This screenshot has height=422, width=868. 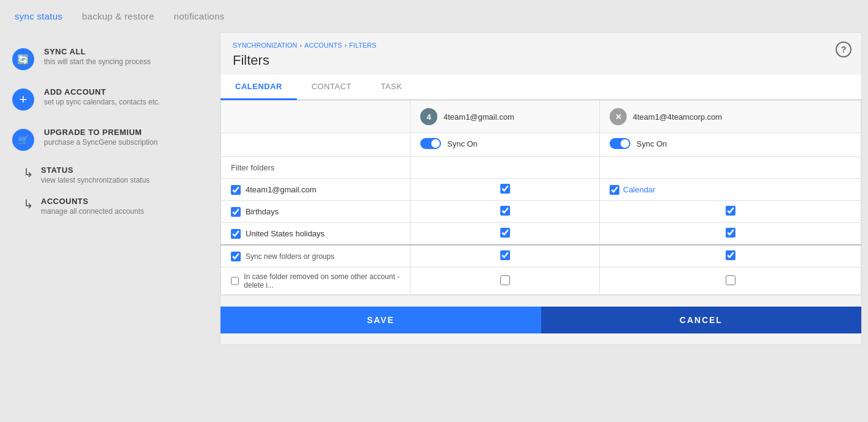 I want to click on sync-on-row: Sync On Sync On, so click(x=541, y=145).